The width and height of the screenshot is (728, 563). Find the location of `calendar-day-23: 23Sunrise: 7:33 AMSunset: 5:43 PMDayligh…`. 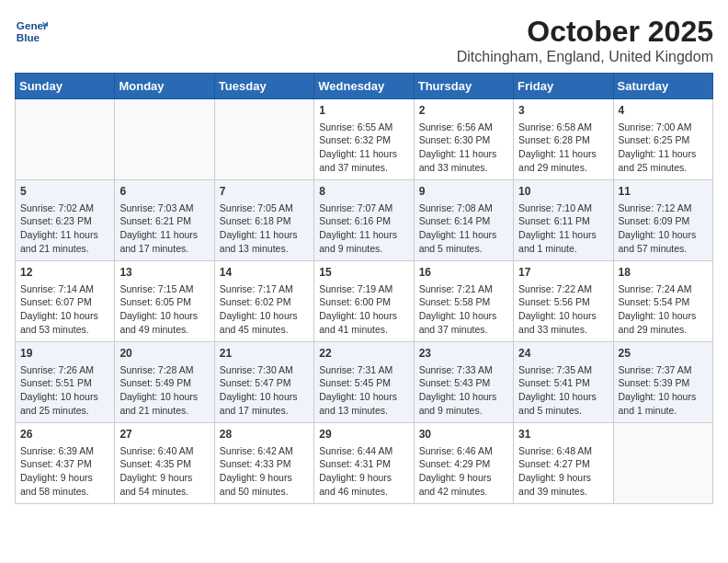

calendar-day-23: 23Sunrise: 7:33 AMSunset: 5:43 PMDayligh… is located at coordinates (463, 383).